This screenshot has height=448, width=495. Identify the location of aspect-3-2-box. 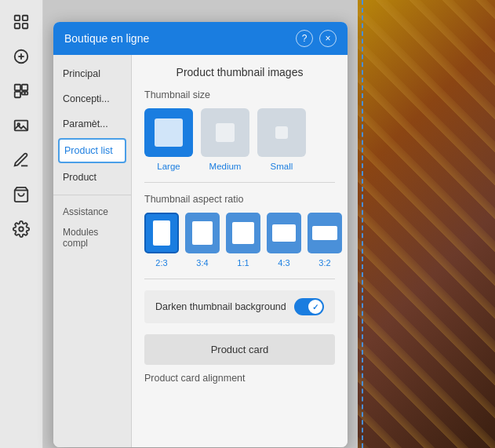
(325, 233).